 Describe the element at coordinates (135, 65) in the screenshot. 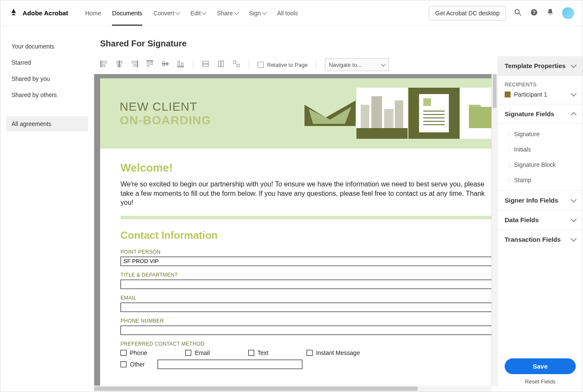

I see `align-right-icon` at that location.